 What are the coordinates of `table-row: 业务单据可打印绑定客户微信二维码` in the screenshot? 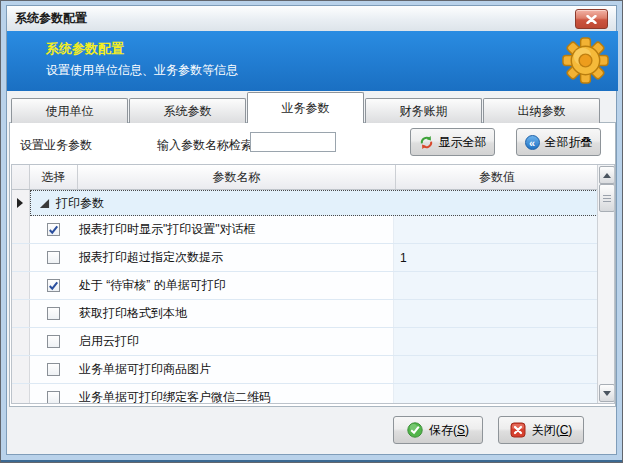 It's located at (305, 394).